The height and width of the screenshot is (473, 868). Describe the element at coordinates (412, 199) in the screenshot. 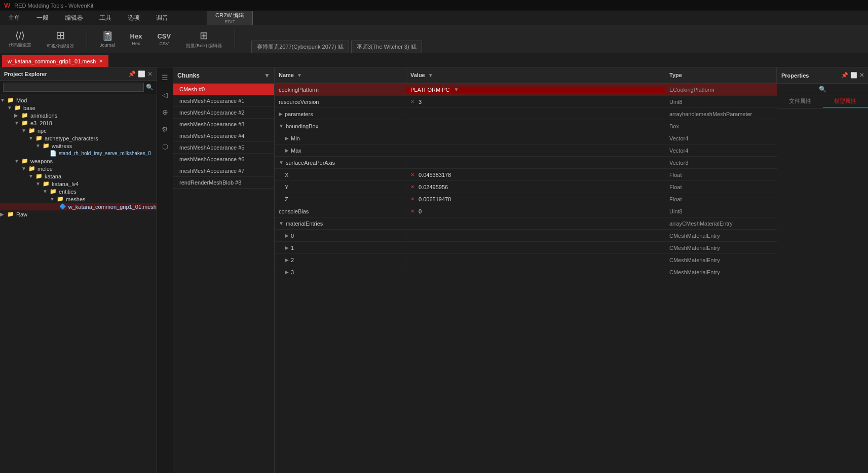

I see `x-z-icon: ✕` at that location.